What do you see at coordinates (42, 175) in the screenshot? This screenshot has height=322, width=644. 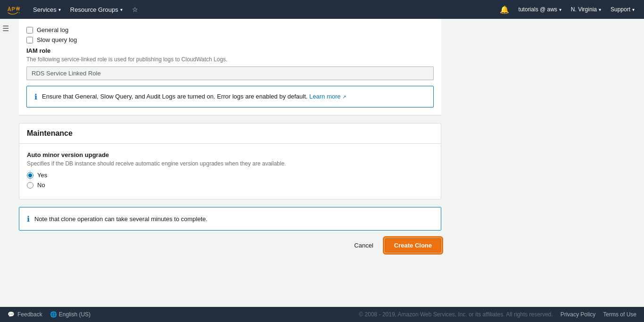 I see `yes-label: Yes` at bounding box center [42, 175].